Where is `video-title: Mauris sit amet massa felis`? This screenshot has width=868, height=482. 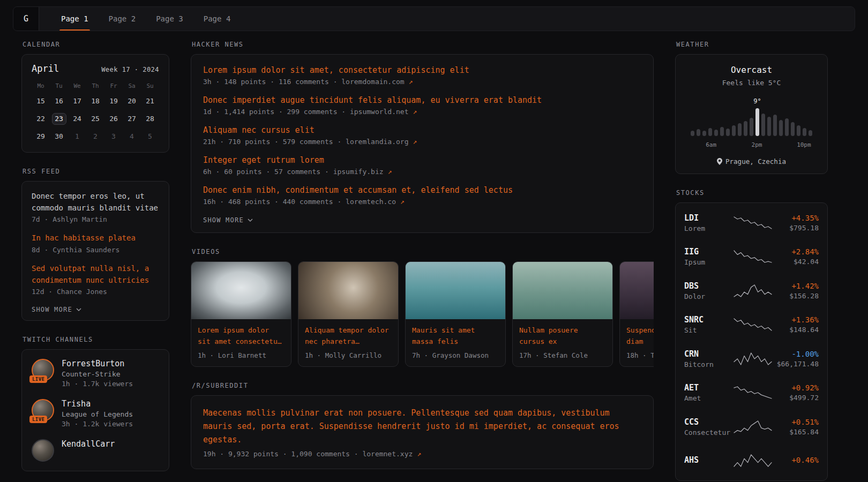 video-title: Mauris sit amet massa felis is located at coordinates (455, 333).